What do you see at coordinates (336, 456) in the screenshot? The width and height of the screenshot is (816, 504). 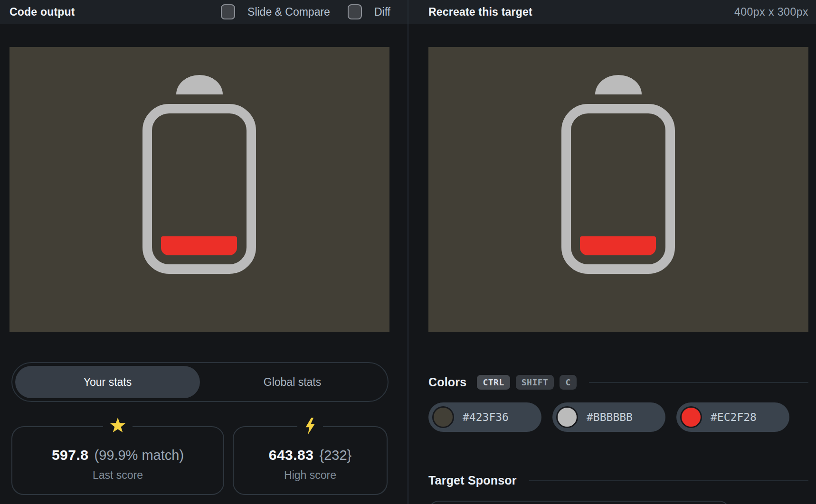 I see `high-score-chars: {232}` at bounding box center [336, 456].